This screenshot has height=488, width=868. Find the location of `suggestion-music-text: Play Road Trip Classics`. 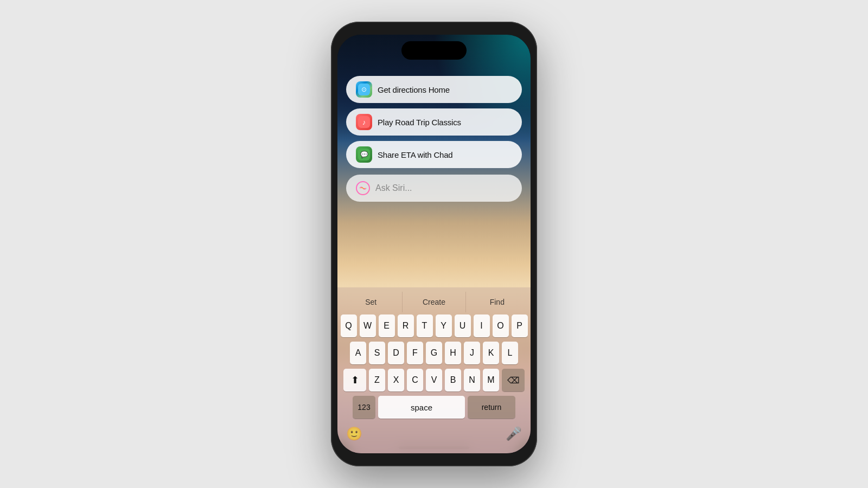

suggestion-music-text: Play Road Trip Classics is located at coordinates (419, 123).